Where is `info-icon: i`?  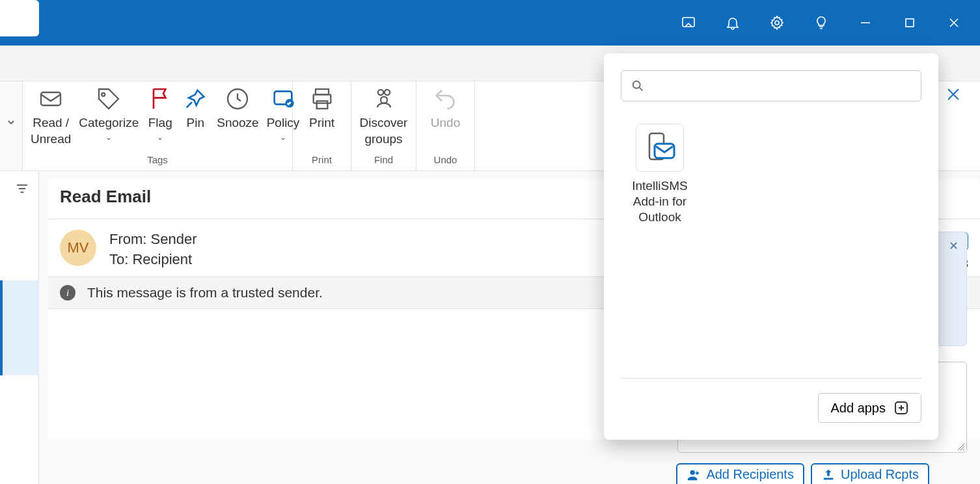 info-icon: i is located at coordinates (68, 293).